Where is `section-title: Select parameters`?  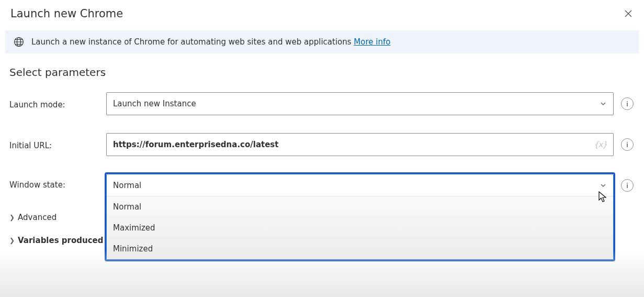
section-title: Select parameters is located at coordinates (322, 72).